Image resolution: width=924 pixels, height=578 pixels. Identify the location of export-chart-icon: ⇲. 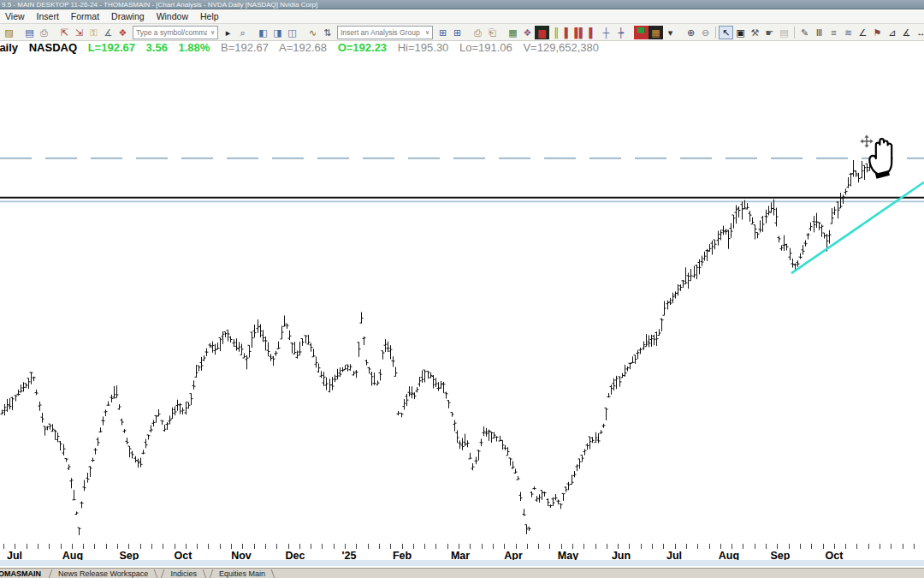
(79, 33).